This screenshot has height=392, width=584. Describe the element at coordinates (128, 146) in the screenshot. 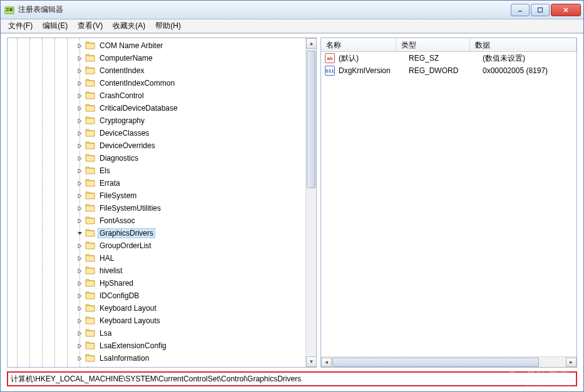

I see `tree-item-label: DeviceOverrides` at that location.